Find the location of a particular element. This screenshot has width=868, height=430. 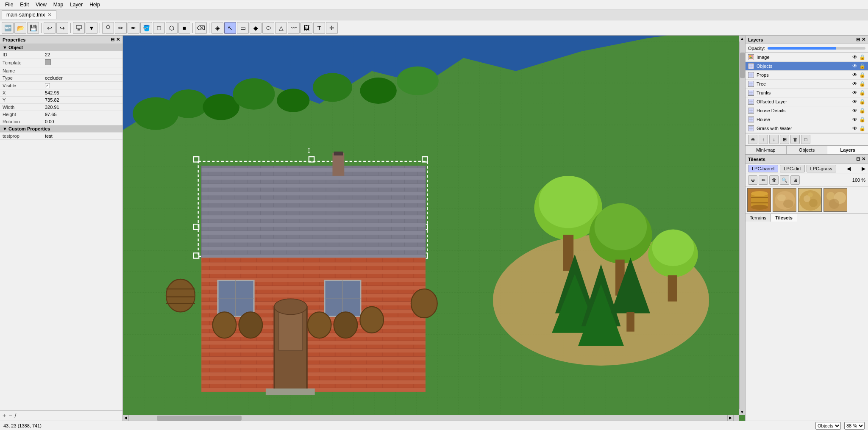

layer-item-trunks: Trunks 👁 🔒 is located at coordinates (807, 93).